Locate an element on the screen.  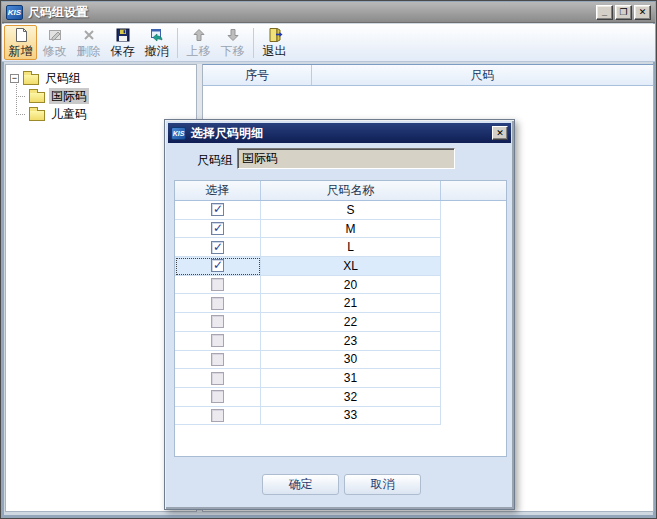
size-detail-row: 31 is located at coordinates (340, 378).